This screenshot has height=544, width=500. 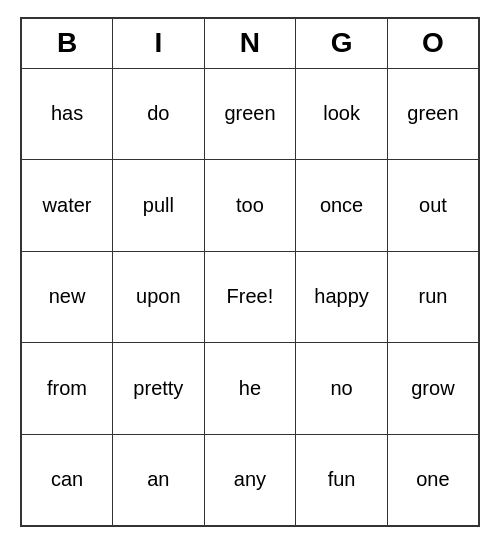 I want to click on cell-r4-c0: can, so click(x=67, y=480).